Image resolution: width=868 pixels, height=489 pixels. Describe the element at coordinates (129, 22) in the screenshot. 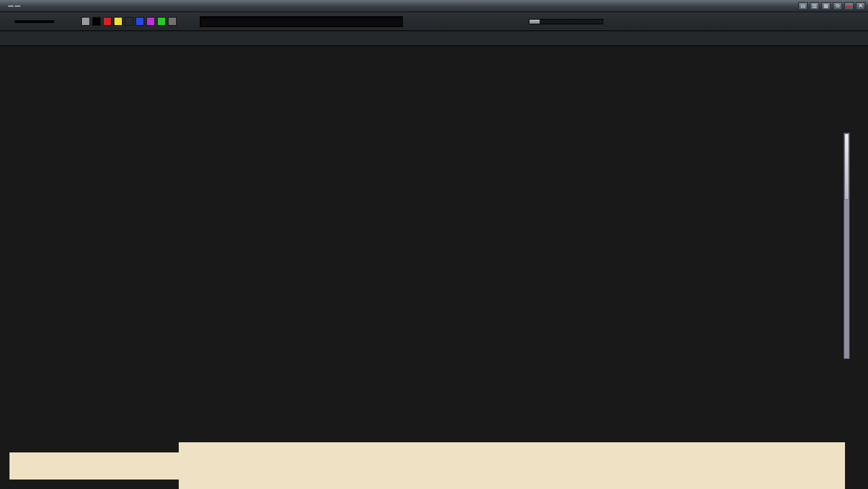

I see `routing-switches` at that location.